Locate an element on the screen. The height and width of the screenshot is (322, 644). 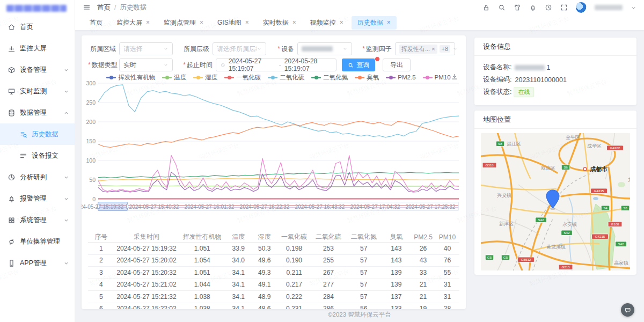
sidebar-item-data-mgmt: 数据管理 is located at coordinates (38, 113).